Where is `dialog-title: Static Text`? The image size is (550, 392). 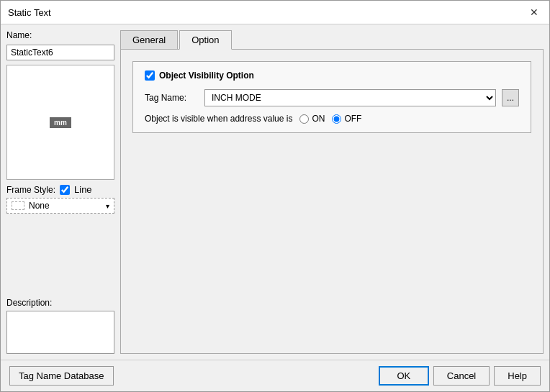
dialog-title: Static Text is located at coordinates (30, 13).